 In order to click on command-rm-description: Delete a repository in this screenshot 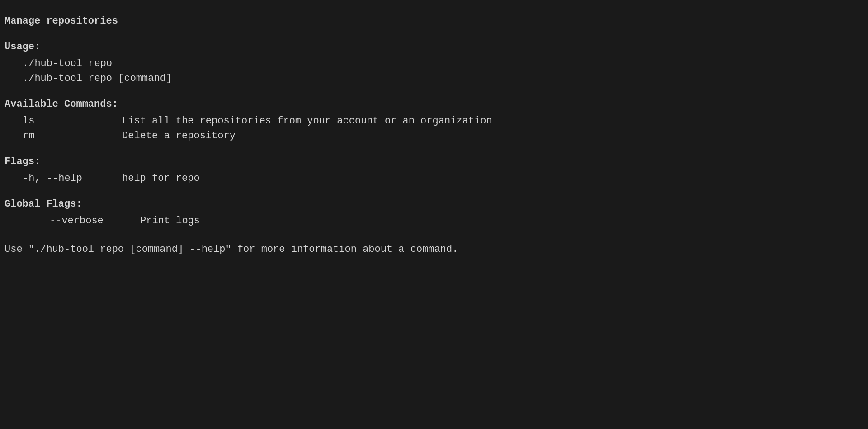, I will do `click(179, 136)`.